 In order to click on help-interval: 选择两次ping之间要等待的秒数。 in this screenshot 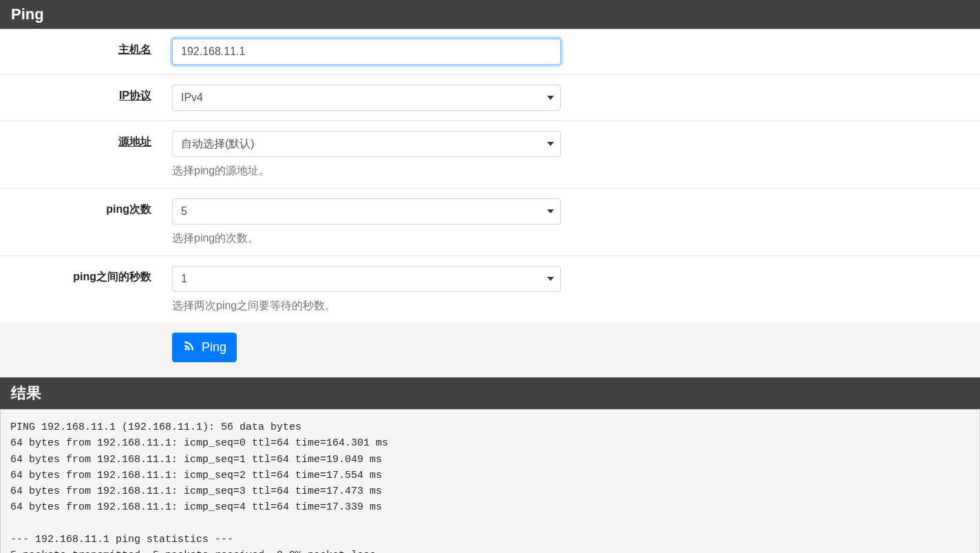, I will do `click(366, 306)`.